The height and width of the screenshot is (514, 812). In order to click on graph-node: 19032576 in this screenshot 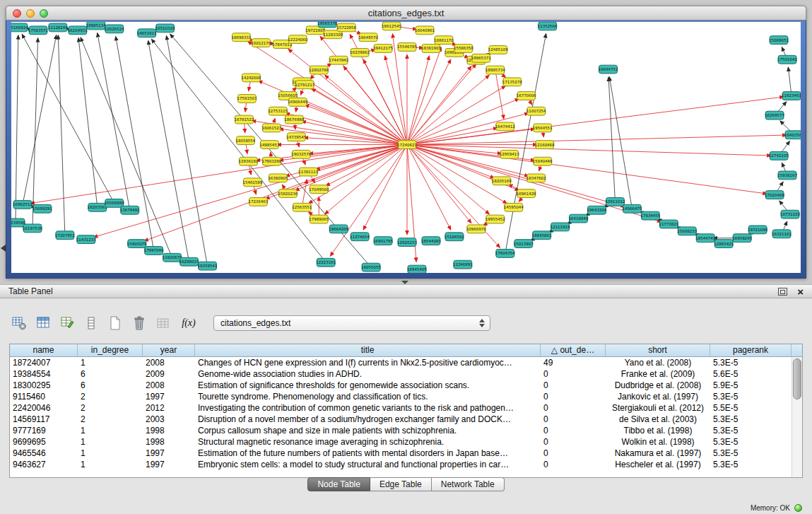, I will do `click(301, 154)`.